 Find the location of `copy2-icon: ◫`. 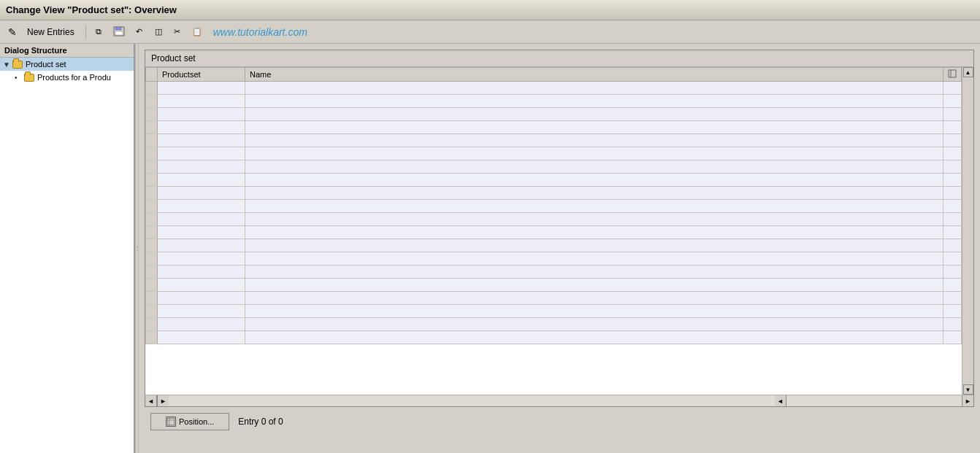

copy2-icon: ◫ is located at coordinates (158, 32).